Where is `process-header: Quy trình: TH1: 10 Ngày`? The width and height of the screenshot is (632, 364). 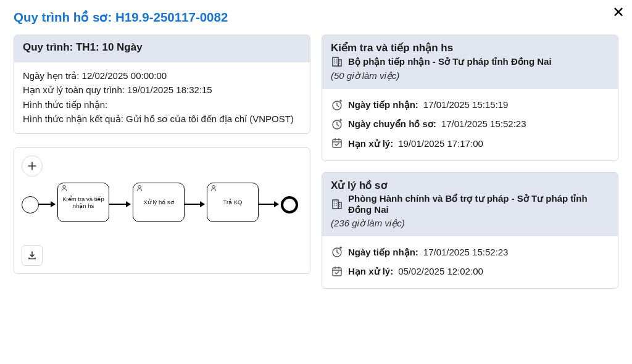
process-header: Quy trình: TH1: 10 Ngày is located at coordinates (162, 48).